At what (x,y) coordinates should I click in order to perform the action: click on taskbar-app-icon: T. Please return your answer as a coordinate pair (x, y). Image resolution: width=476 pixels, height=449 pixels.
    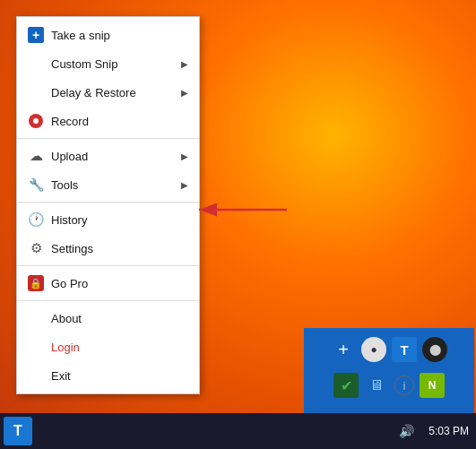
    Looking at the image, I should click on (18, 431).